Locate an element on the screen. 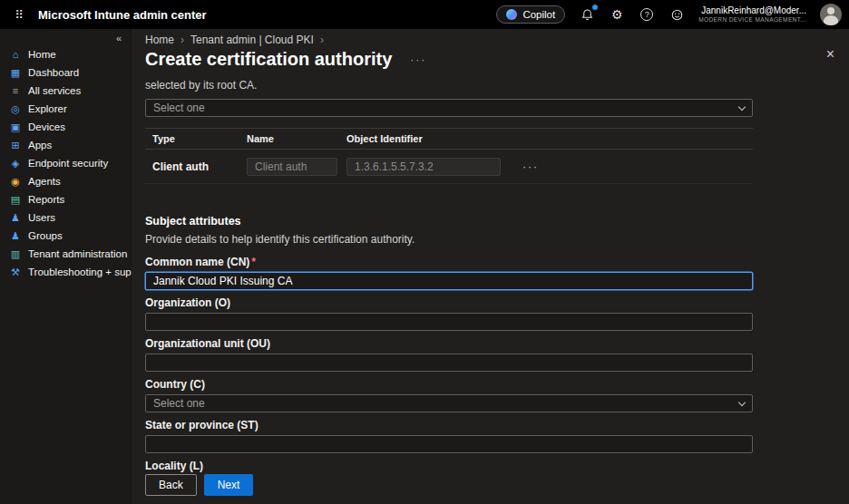 Image resolution: width=849 pixels, height=504 pixels. account-name: JannikReinhard@Moder... is located at coordinates (753, 11).